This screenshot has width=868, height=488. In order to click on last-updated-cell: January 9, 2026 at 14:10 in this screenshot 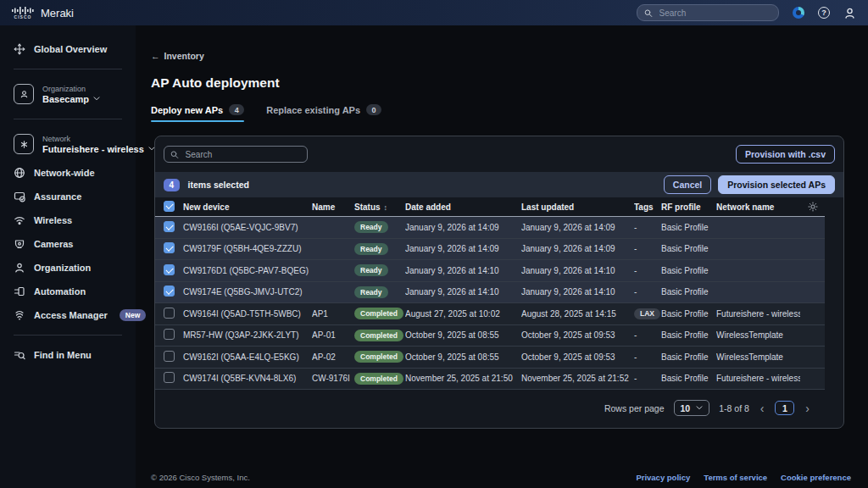, I will do `click(578, 291)`.